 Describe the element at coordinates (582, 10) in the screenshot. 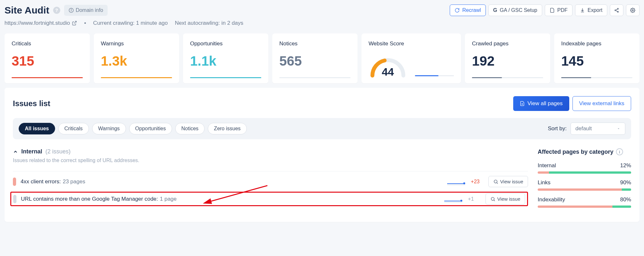

I see `download-icon` at that location.